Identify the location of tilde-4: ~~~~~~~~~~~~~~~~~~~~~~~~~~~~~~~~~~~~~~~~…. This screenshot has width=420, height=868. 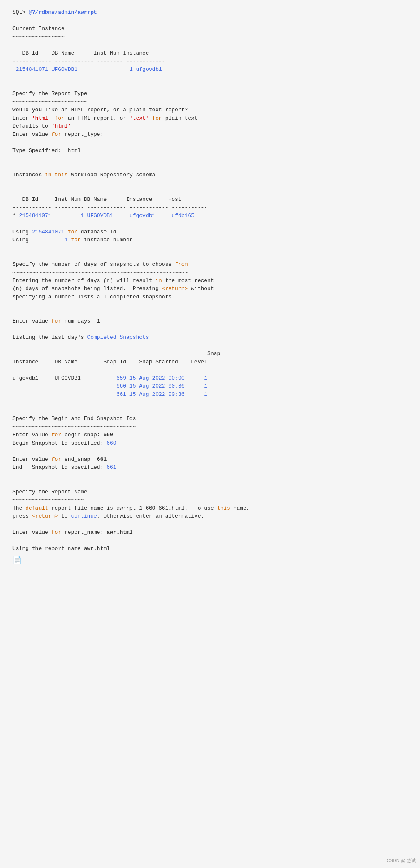
(210, 273).